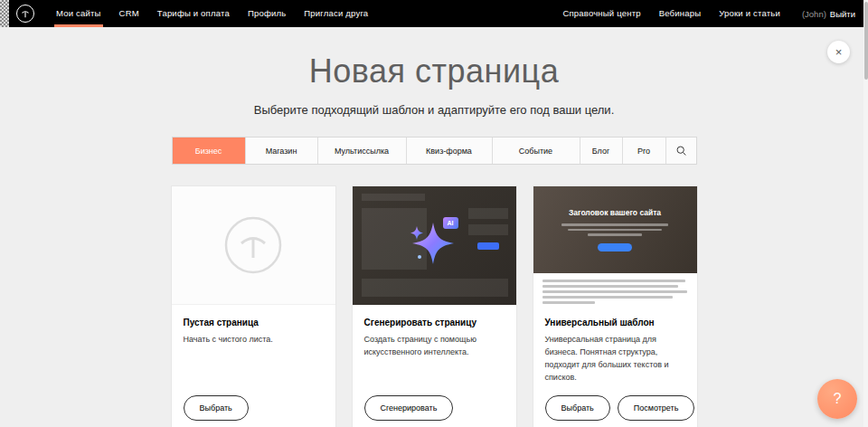 Image resolution: width=868 pixels, height=427 pixels. What do you see at coordinates (839, 52) in the screenshot?
I see `close-button: ×` at bounding box center [839, 52].